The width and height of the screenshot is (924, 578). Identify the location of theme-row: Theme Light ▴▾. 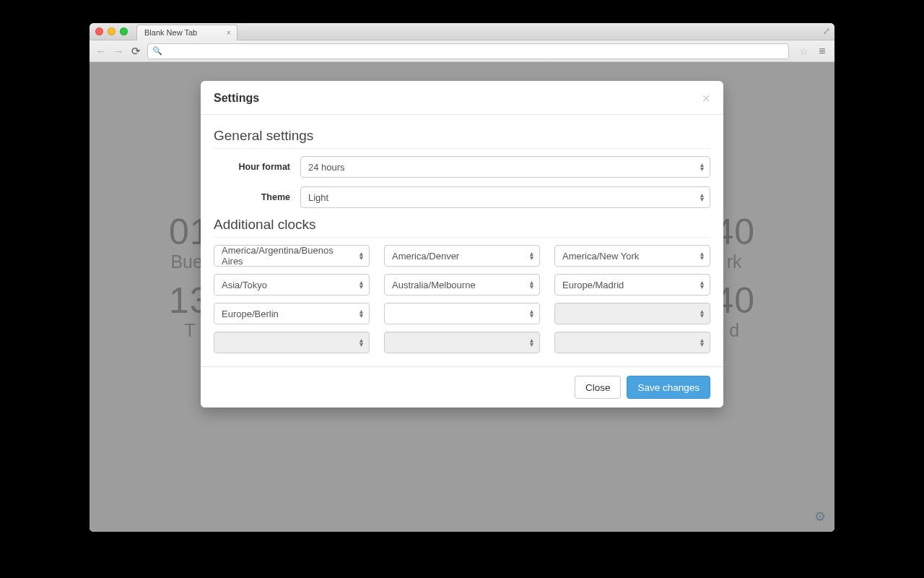
(462, 197).